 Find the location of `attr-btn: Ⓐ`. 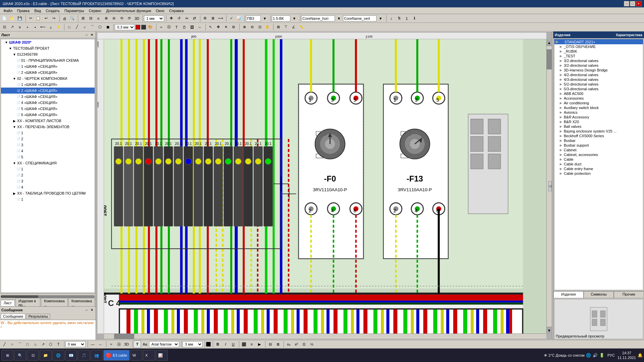

attr-btn: Ⓐ is located at coordinates (169, 27).